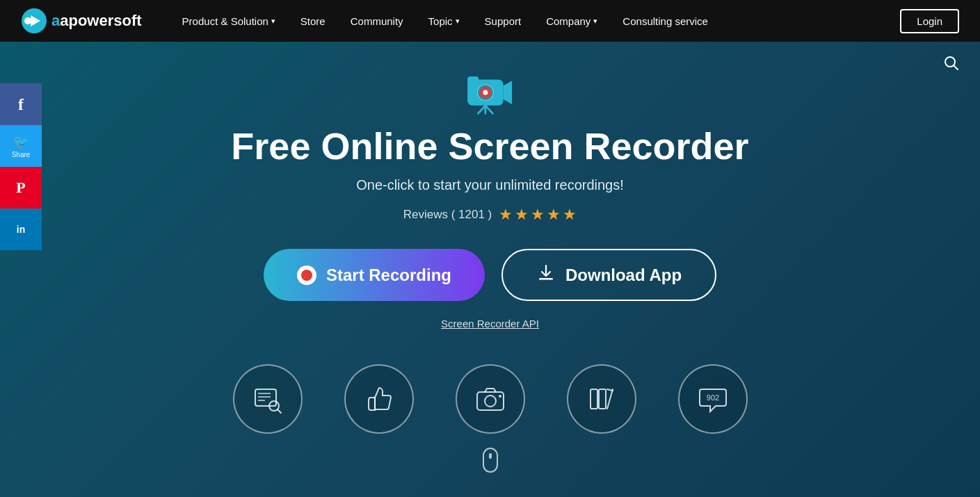 The image size is (980, 497). I want to click on nav-item-store: Store, so click(313, 21).